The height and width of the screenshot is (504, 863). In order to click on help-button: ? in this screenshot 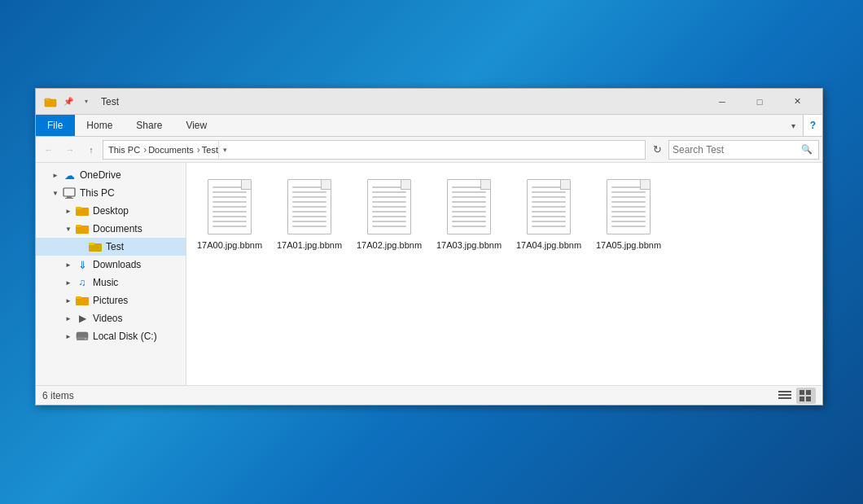, I will do `click(813, 125)`.